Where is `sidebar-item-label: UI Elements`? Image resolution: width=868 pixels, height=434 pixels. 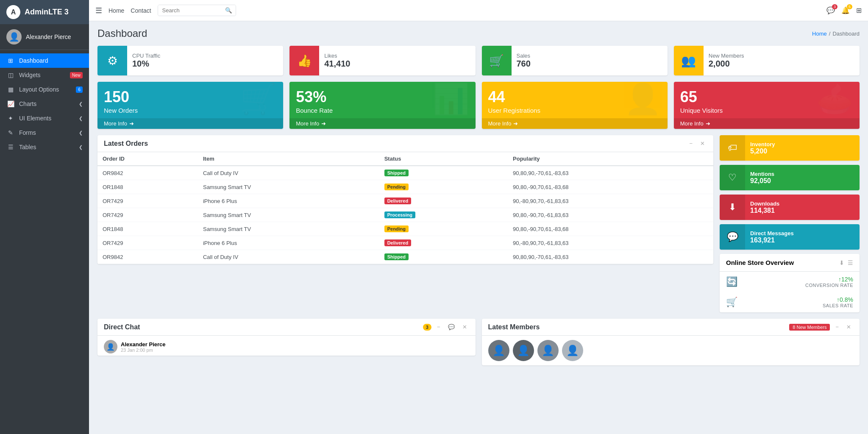
sidebar-item-label: UI Elements is located at coordinates (35, 118).